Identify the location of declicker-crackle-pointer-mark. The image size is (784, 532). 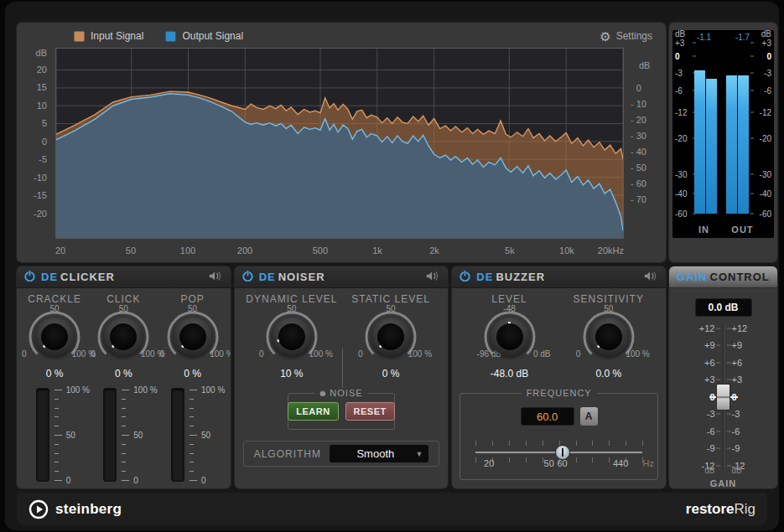
(47, 343).